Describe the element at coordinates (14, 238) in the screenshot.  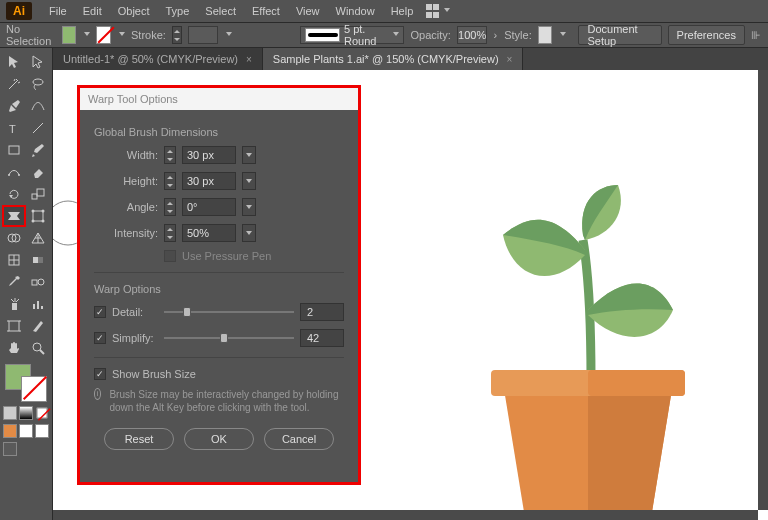
I see `shape-builder-tool` at that location.